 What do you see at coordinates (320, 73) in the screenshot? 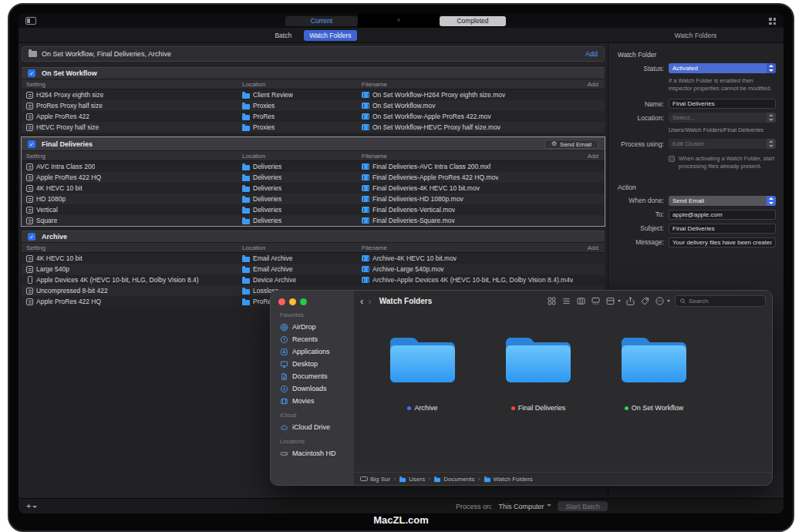
I see `section-name: On Set Workflow` at bounding box center [320, 73].